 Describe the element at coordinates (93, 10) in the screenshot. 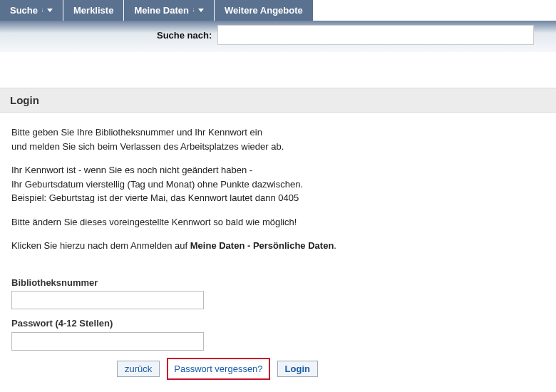

I see `nav-merkliste-label: Merkliste` at that location.